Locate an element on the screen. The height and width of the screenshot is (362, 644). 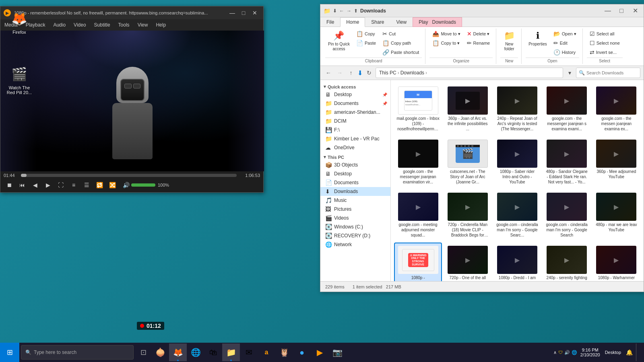
file-item: ▶ 720p - Cinderella Man (18) Movie CLIP … is located at coordinates (468, 215).